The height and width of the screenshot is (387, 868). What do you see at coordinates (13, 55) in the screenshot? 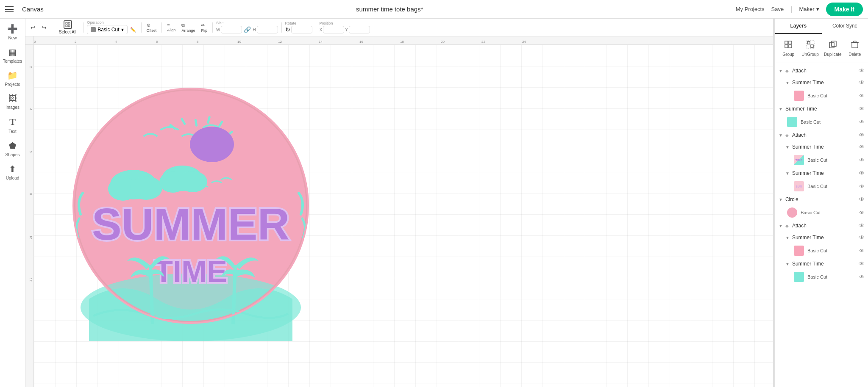
I see `sidebar-item-templates: ▦ Templates` at bounding box center [13, 55].